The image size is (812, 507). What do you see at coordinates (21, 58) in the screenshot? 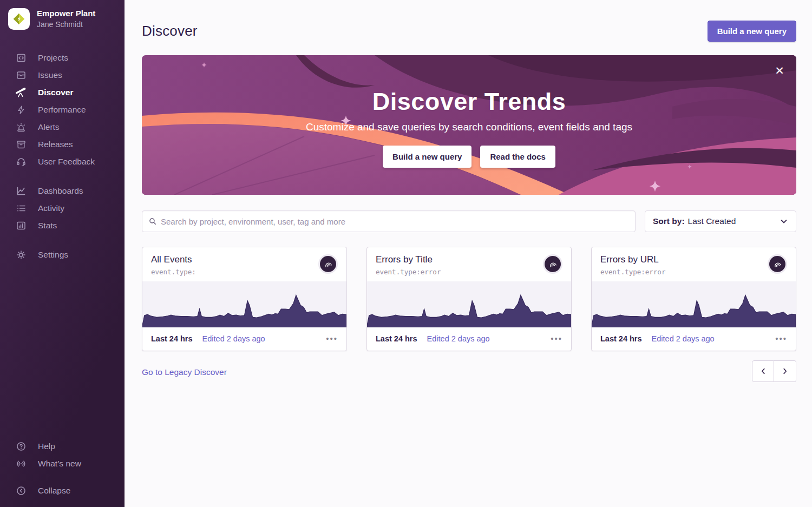
I see `projects-icon` at bounding box center [21, 58].